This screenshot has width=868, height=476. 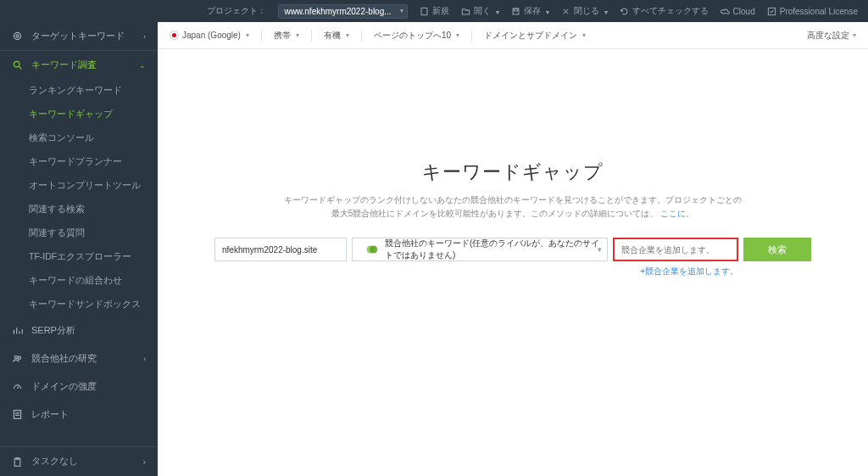 What do you see at coordinates (79, 115) in the screenshot?
I see `sidebar-sub-gap: キーワードギャップ` at bounding box center [79, 115].